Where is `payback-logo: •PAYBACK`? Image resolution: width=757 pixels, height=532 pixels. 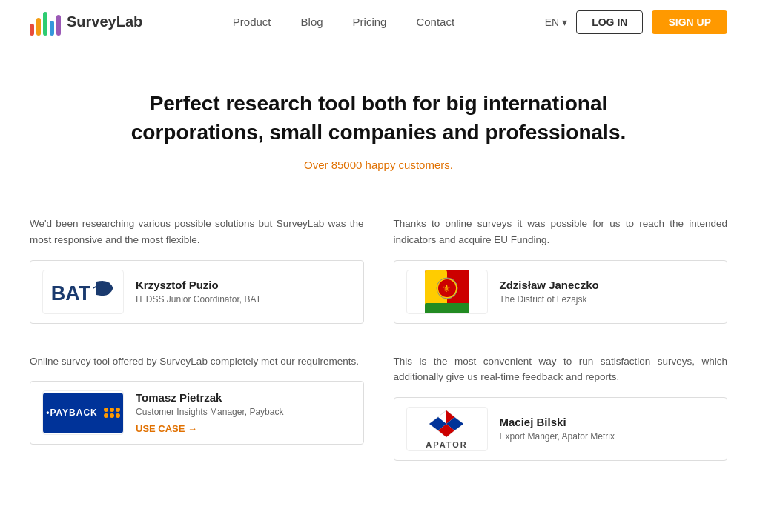
payback-logo: •PAYBACK is located at coordinates (83, 413).